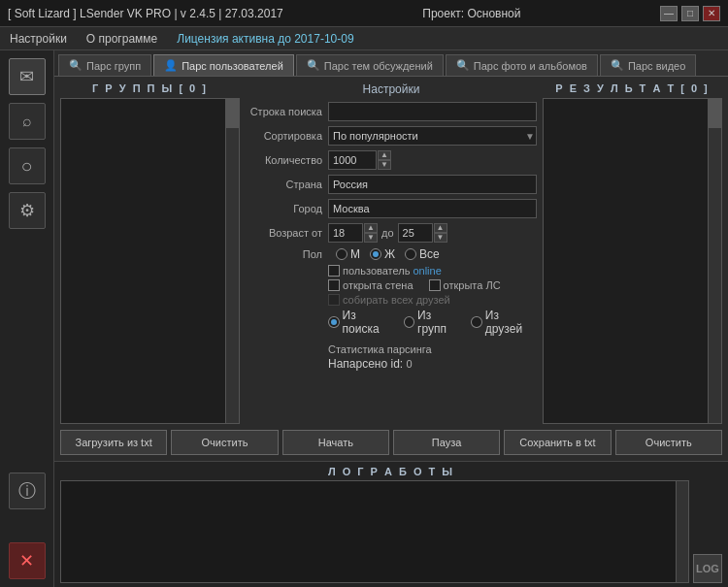  What do you see at coordinates (669, 442) in the screenshot?
I see `clear-right-button: Очистить` at bounding box center [669, 442].